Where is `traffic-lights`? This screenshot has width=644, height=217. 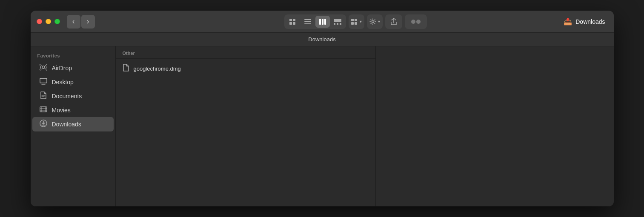 traffic-lights is located at coordinates (49, 21).